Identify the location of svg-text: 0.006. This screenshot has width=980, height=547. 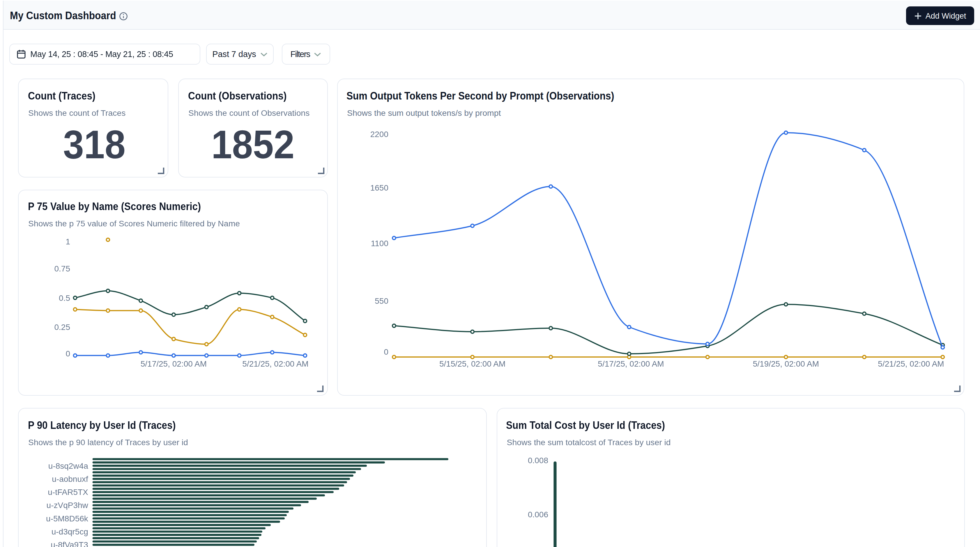
(538, 515).